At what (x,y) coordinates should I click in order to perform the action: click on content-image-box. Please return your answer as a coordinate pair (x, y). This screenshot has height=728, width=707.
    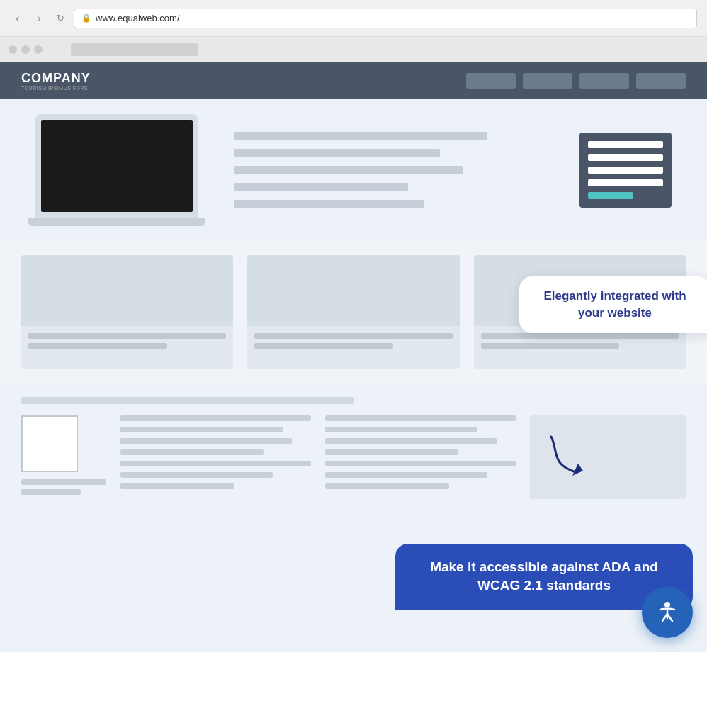
    Looking at the image, I should click on (50, 444).